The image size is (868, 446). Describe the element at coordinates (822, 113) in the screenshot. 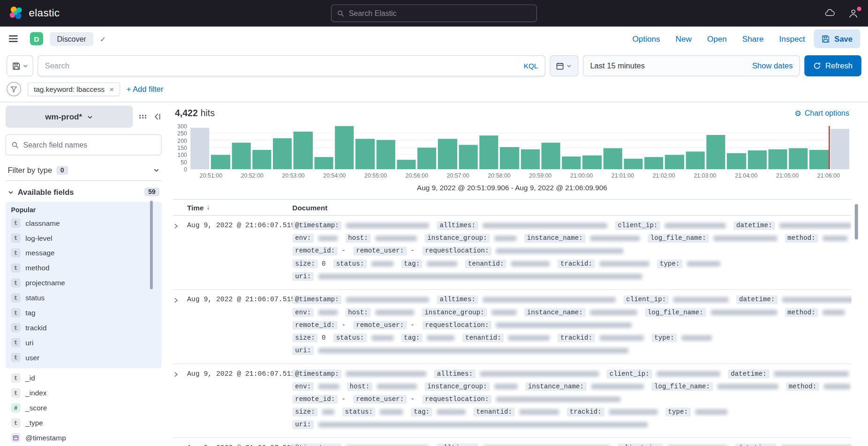

I see `chart-options-button: ⚙ Chart options` at that location.